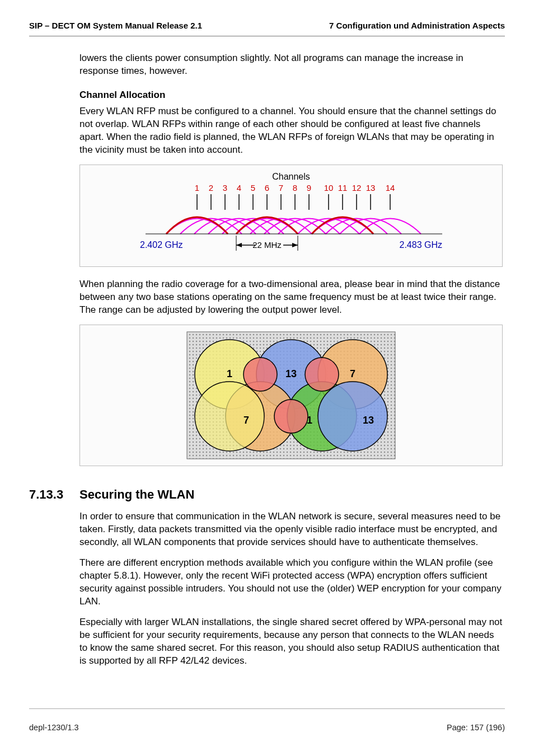  Describe the element at coordinates (239, 188) in the screenshot. I see `svg-text: 4` at that location.